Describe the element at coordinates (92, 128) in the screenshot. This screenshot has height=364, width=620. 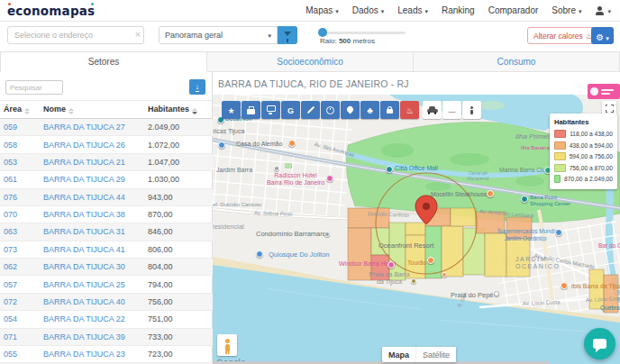
I see `nome-cell: BARRA DA TIJUCA 27` at that location.